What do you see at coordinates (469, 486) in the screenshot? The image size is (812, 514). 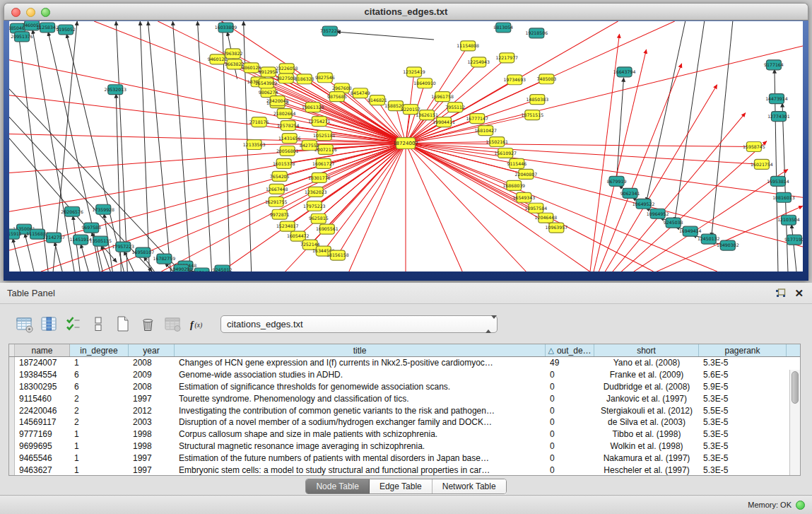 I see `tab-network-table: Network Table` at bounding box center [469, 486].